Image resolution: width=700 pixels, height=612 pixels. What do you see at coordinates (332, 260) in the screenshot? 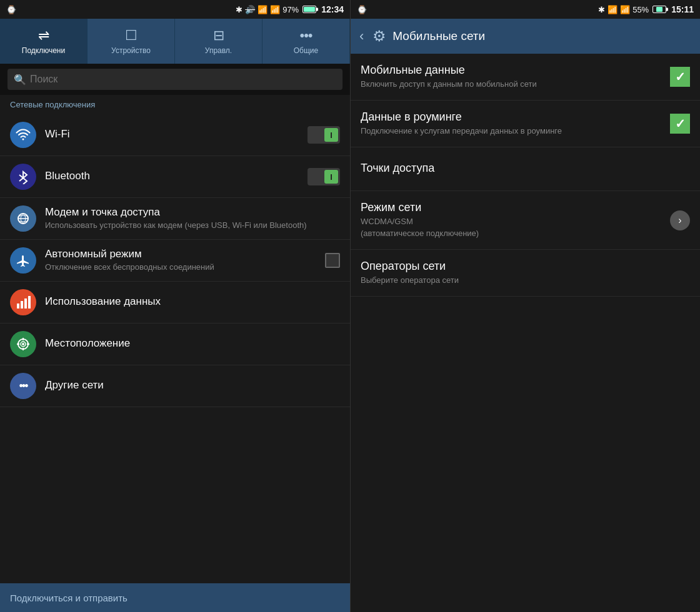
I see `airplane-checkbox` at bounding box center [332, 260].